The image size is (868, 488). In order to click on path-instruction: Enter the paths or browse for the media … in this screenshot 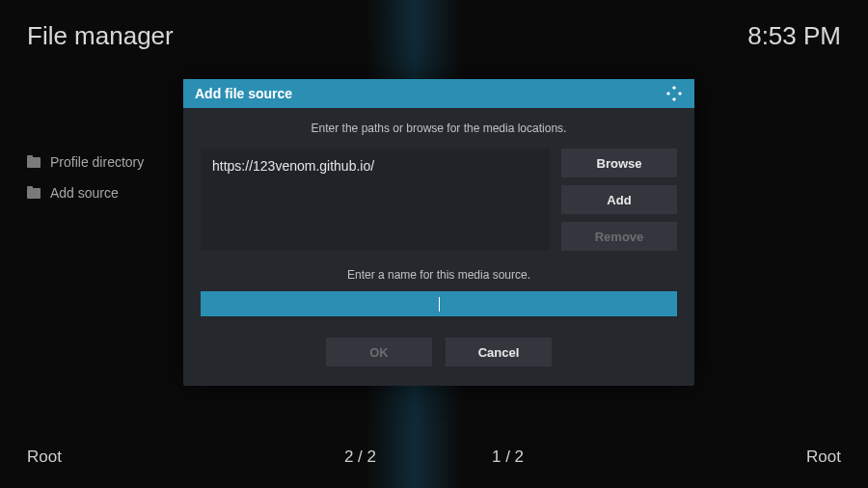, I will do `click(439, 128)`.